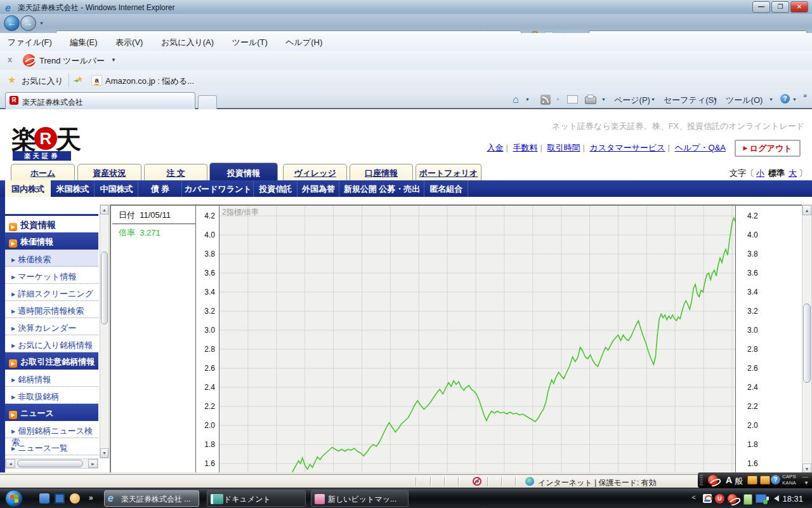 Image resolution: width=812 pixels, height=508 pixels. I want to click on history-dropdown-icon: ▼, so click(42, 23).